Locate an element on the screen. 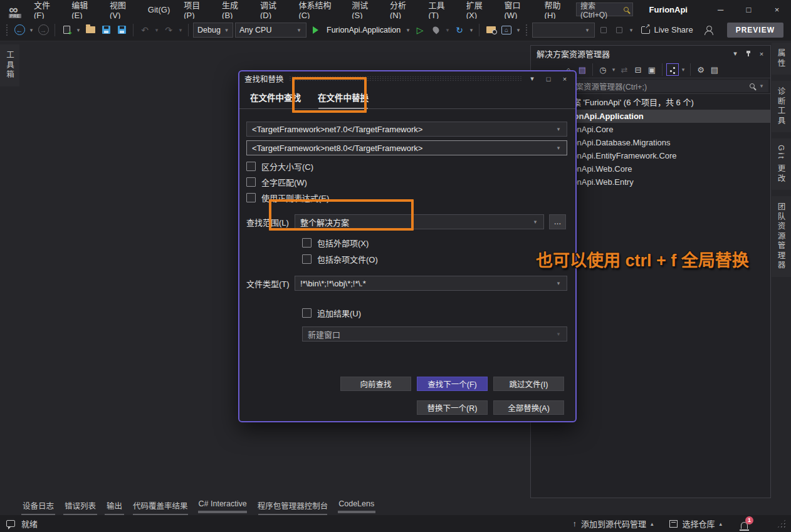 Image resolution: width=791 pixels, height=532 pixels. new-file-button is located at coordinates (66, 30).